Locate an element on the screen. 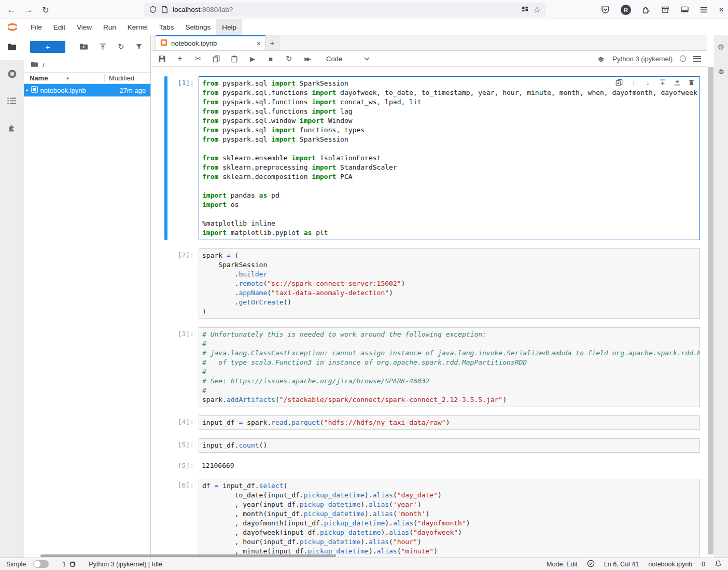  delete-cell-icon is located at coordinates (692, 82).